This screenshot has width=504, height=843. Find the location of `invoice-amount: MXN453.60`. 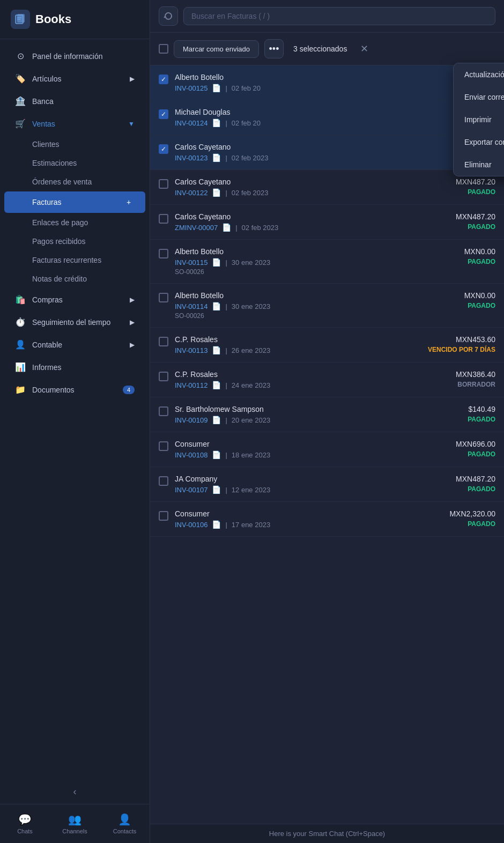

invoice-amount: MXN453.60 is located at coordinates (462, 339).